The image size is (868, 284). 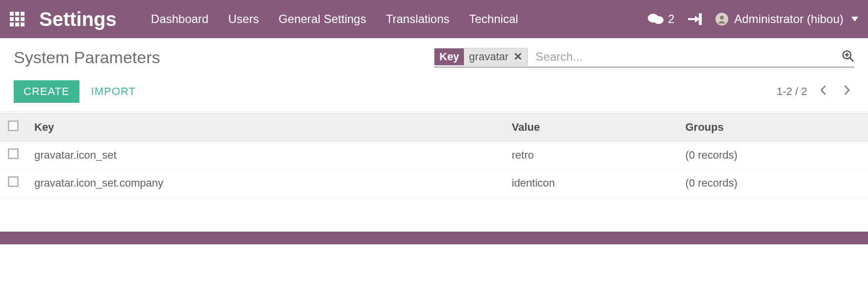 What do you see at coordinates (518, 57) in the screenshot?
I see `facet-remove-icon: ✕` at bounding box center [518, 57].